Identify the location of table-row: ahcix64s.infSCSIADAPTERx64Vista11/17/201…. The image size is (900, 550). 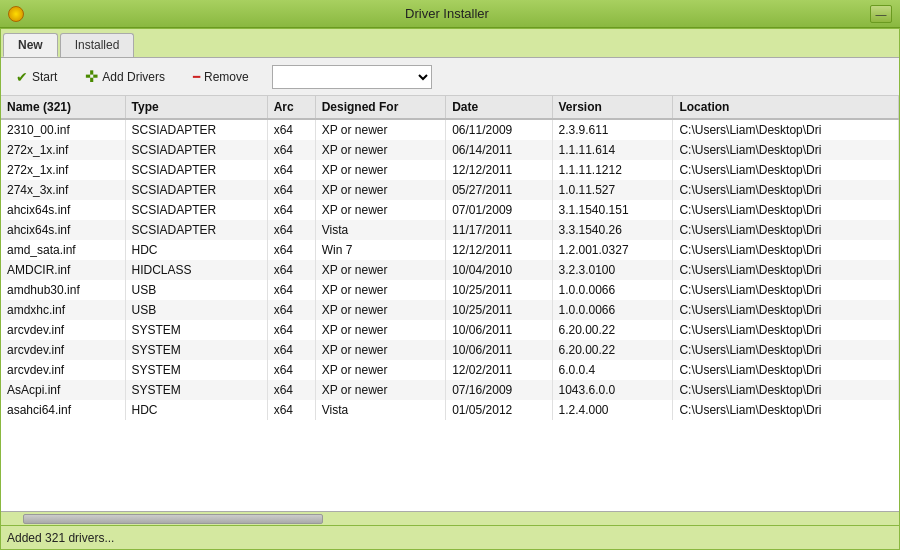
(450, 230).